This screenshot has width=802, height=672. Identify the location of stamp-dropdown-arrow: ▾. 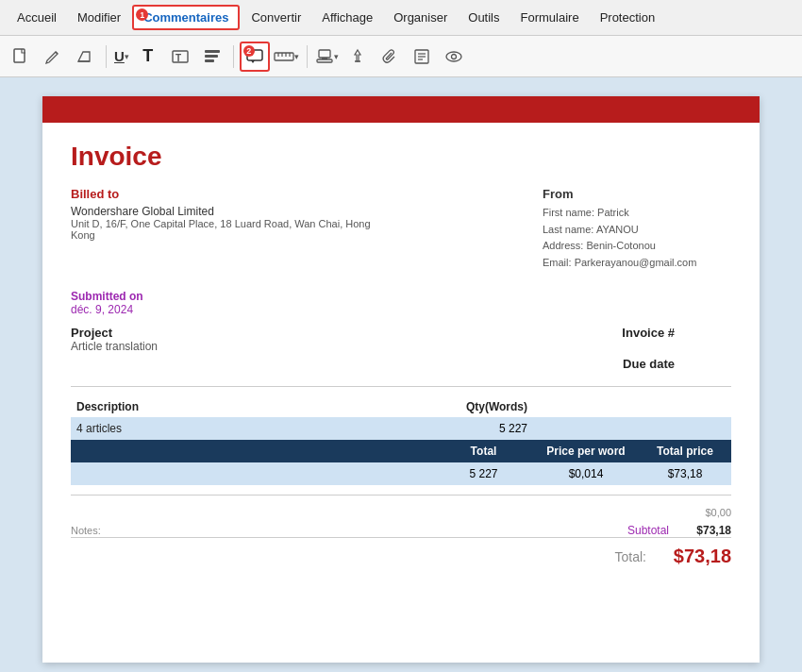
(336, 57).